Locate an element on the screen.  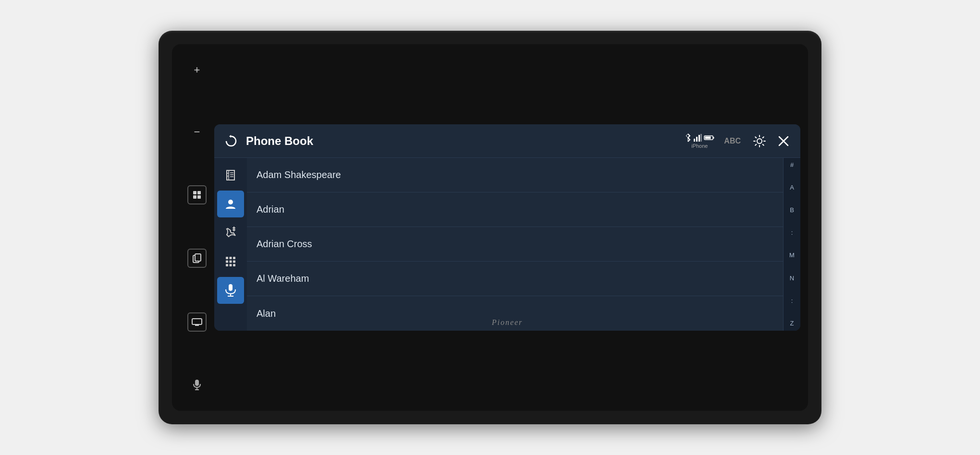
abc-label: ABC is located at coordinates (732, 141).